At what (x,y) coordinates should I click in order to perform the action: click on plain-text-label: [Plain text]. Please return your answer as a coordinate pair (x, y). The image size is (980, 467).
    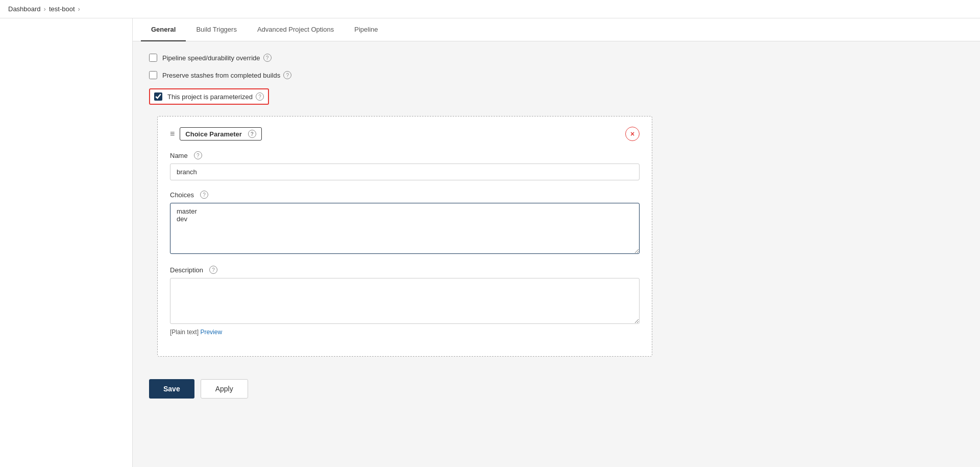
    Looking at the image, I should click on (184, 332).